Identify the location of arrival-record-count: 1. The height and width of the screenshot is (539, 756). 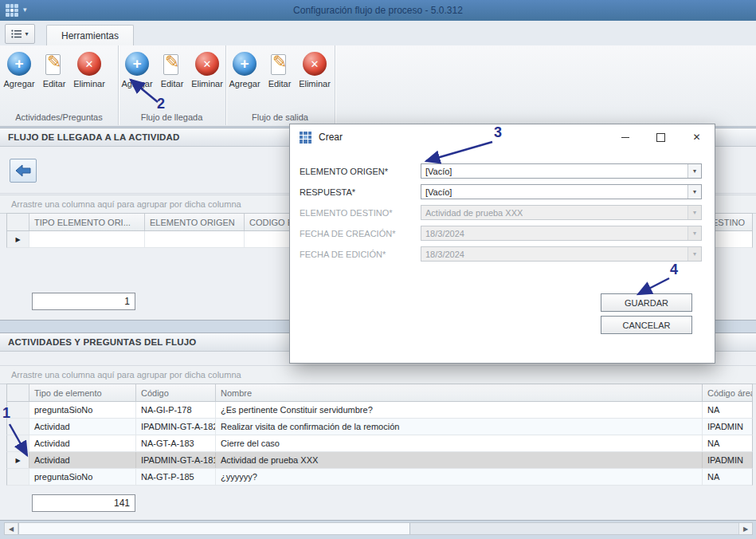
(84, 301).